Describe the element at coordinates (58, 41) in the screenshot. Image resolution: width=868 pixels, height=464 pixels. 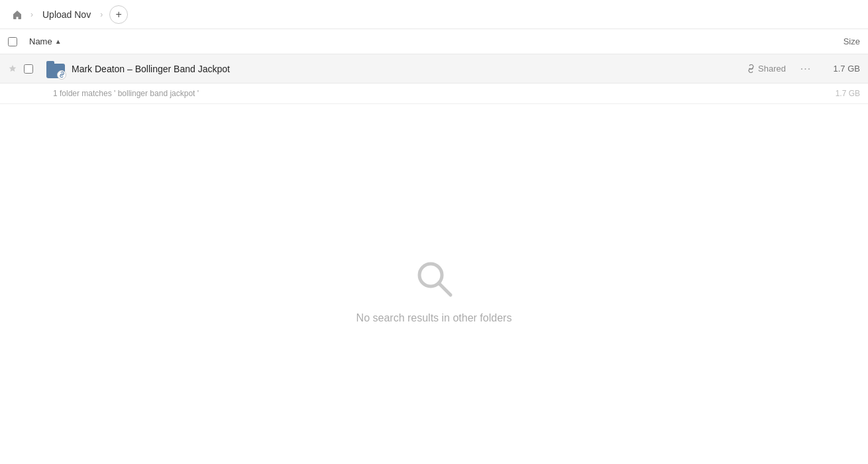
I see `sort-arrow-icon: ▲` at that location.